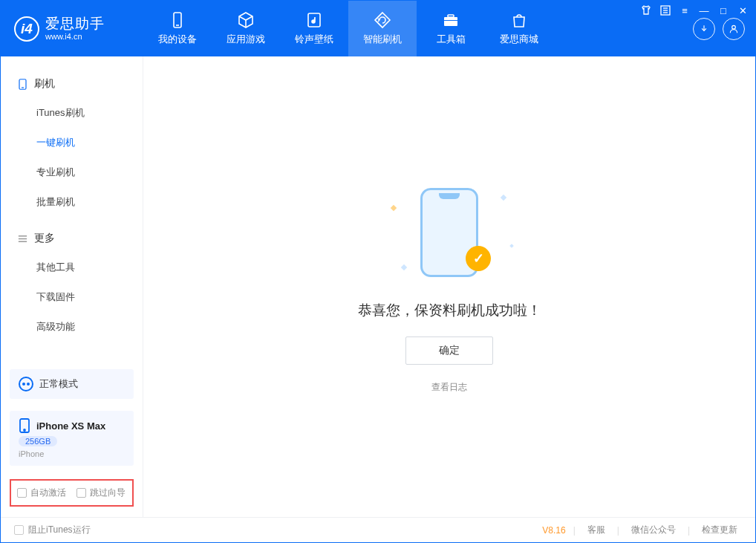 The image size is (756, 543). I want to click on mode-icon, so click(26, 384).